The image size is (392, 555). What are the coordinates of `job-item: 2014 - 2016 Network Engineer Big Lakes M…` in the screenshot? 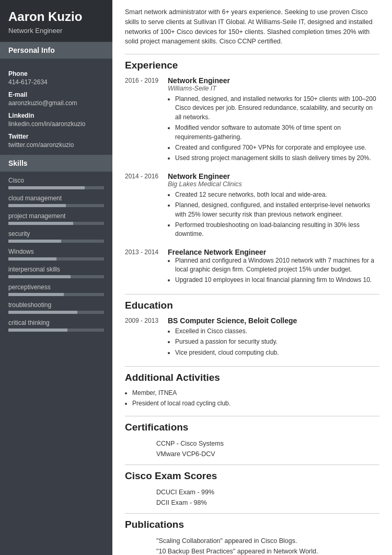 It's located at (252, 206).